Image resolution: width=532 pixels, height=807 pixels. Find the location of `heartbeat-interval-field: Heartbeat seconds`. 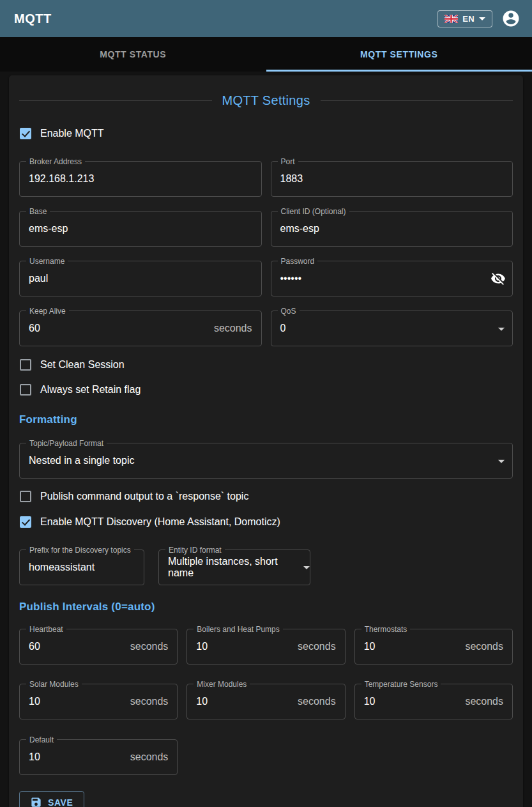

heartbeat-interval-field: Heartbeat seconds is located at coordinates (98, 647).